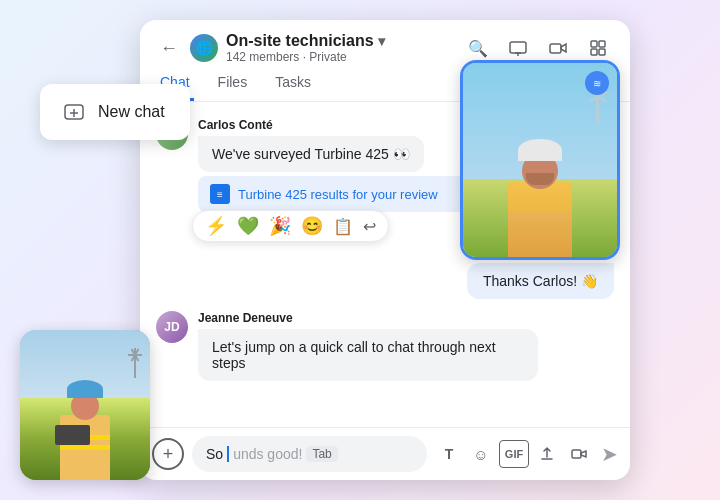  Describe the element at coordinates (597, 83) in the screenshot. I see `video-audio-icon: ≋` at that location.